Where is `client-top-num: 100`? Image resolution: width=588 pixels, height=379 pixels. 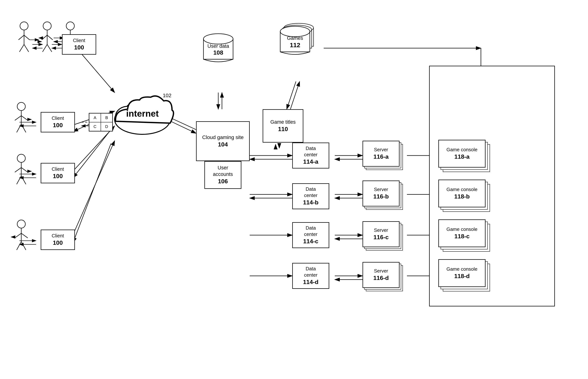 client-top-num: 100 is located at coordinates (79, 48).